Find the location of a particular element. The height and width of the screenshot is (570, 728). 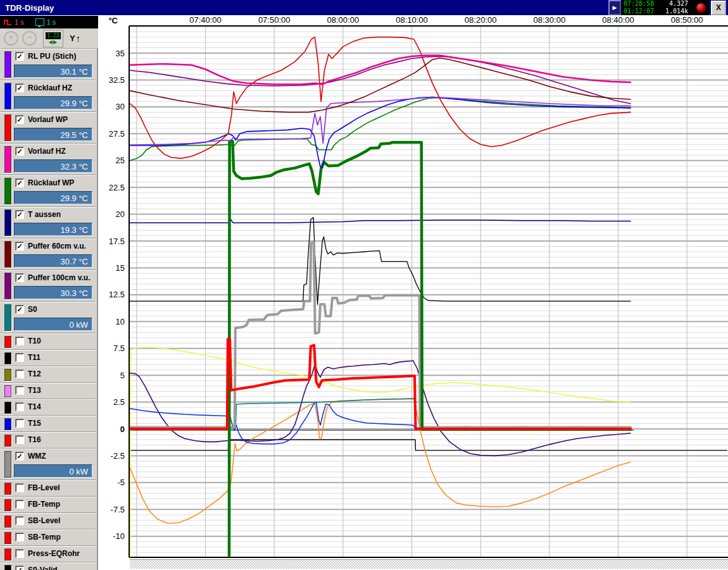

y-axis-tick-label: 25 is located at coordinates (120, 161).